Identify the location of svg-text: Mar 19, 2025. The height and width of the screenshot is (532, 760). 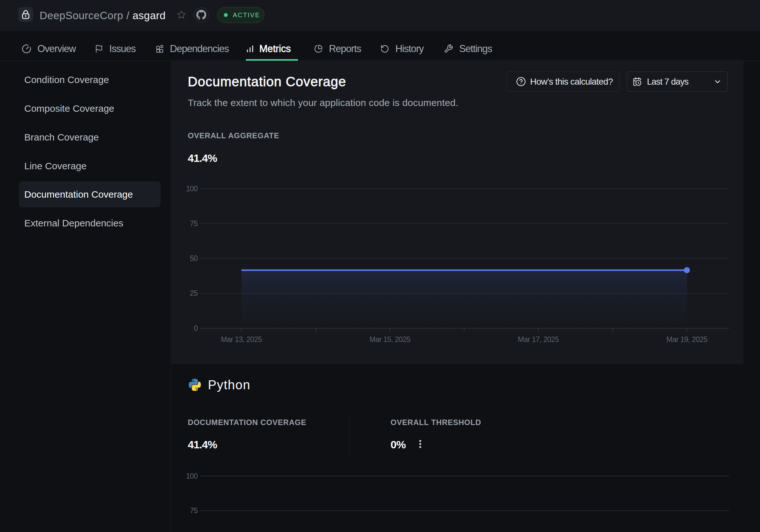
(687, 340).